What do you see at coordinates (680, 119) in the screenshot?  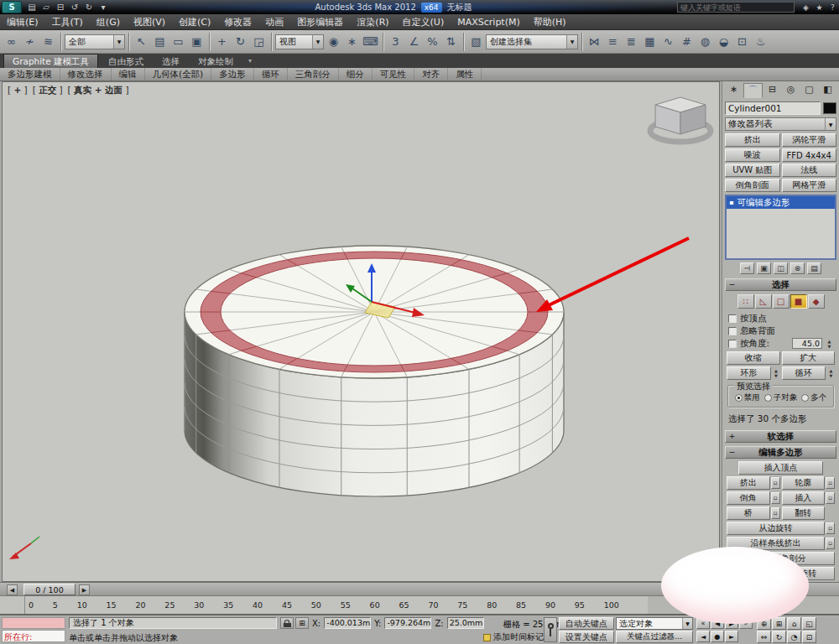 I see `viewcube` at bounding box center [680, 119].